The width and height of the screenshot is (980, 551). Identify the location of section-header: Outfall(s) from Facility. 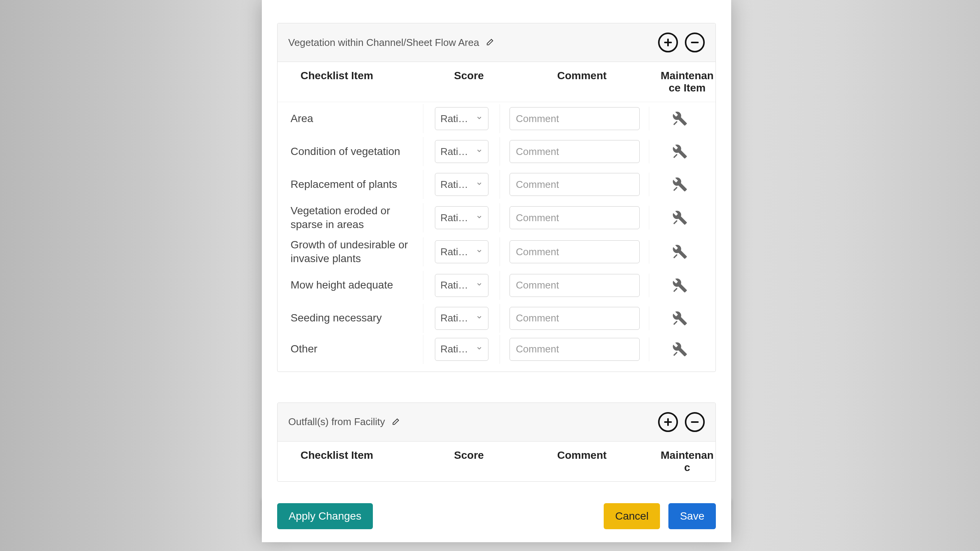
(497, 422).